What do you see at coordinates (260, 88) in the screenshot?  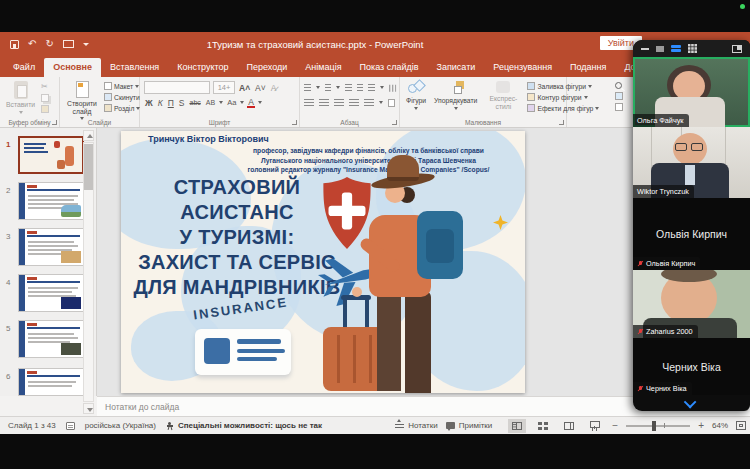 I see `shrink-font-icon: A˅` at bounding box center [260, 88].